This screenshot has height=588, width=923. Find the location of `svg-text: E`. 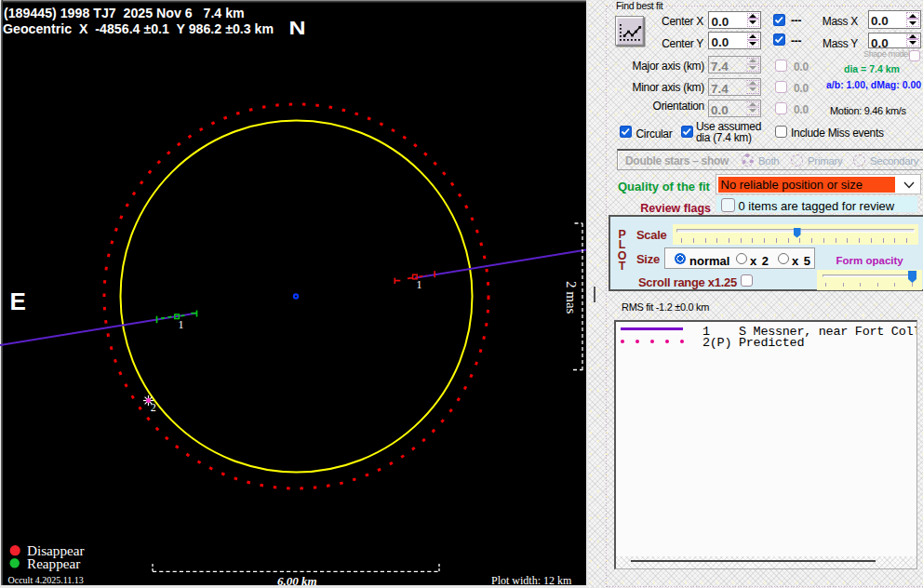

svg-text: E is located at coordinates (19, 301).